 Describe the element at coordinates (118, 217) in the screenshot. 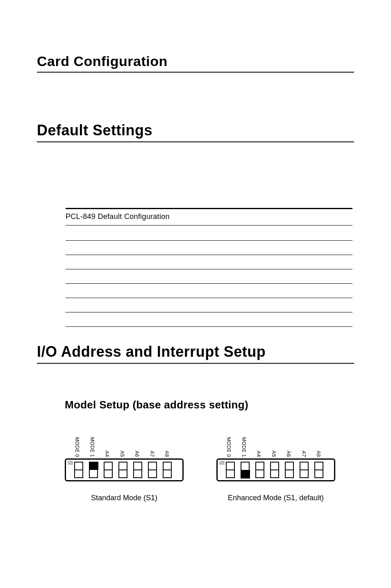

I see `table-title: PCL-849 Default Configuration` at that location.